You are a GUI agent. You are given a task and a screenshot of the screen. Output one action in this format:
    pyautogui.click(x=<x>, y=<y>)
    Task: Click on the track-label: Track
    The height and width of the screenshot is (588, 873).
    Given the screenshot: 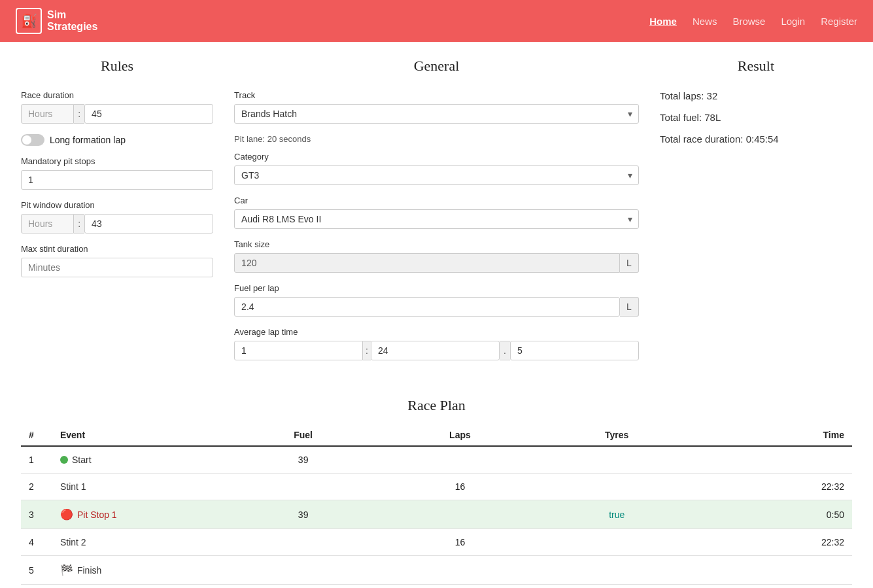 What is the action you would take?
    pyautogui.click(x=437, y=95)
    